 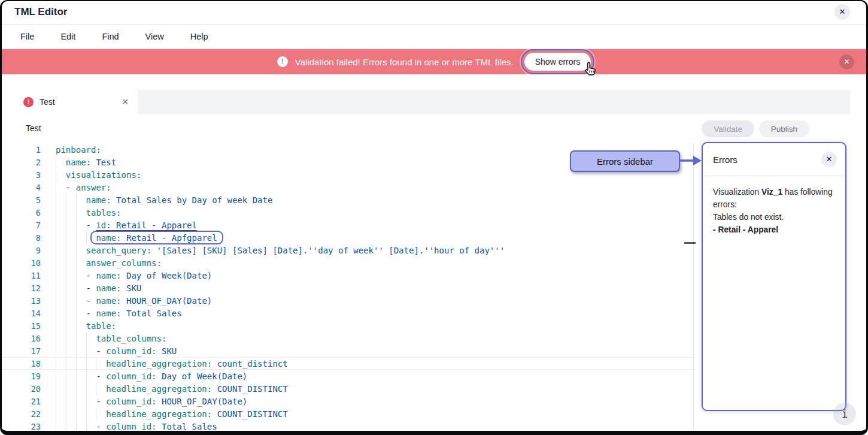 I want to click on tab-strip: ! Test ✕, so click(x=432, y=102).